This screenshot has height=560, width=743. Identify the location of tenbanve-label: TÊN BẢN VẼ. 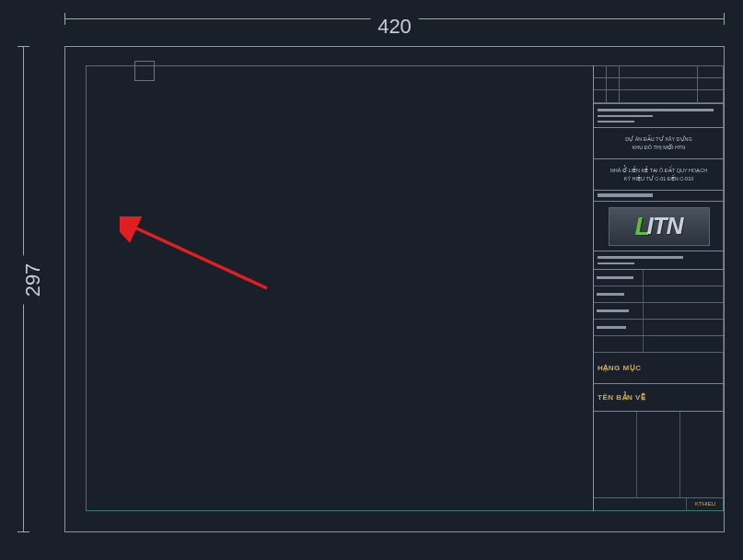
(659, 398).